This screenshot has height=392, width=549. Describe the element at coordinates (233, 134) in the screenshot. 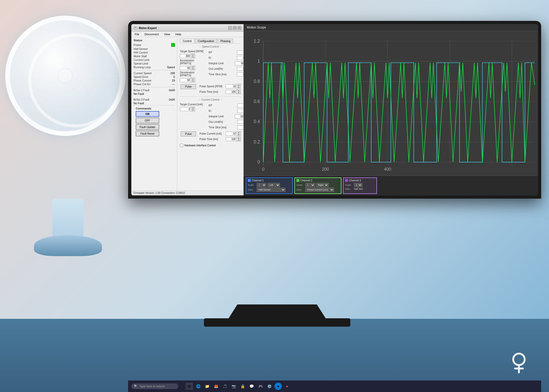

I see `pulse-current-spinbox: ▲ ▼` at that location.